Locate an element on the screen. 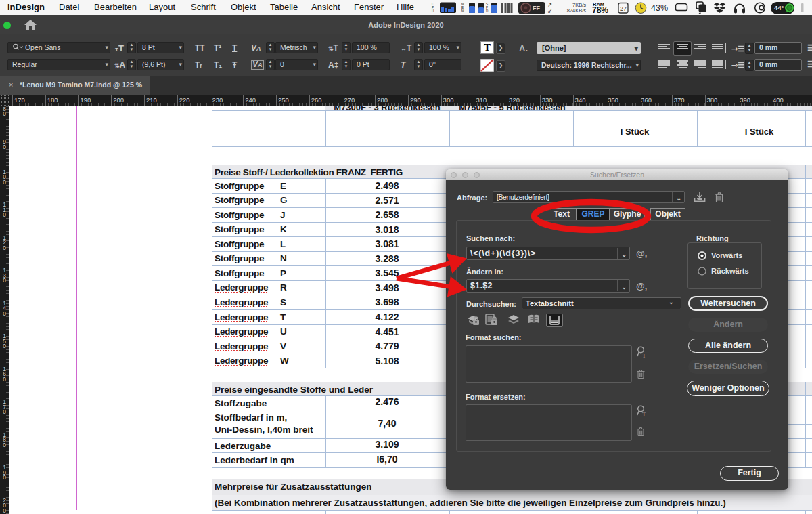  svg-text: 44° is located at coordinates (780, 8).